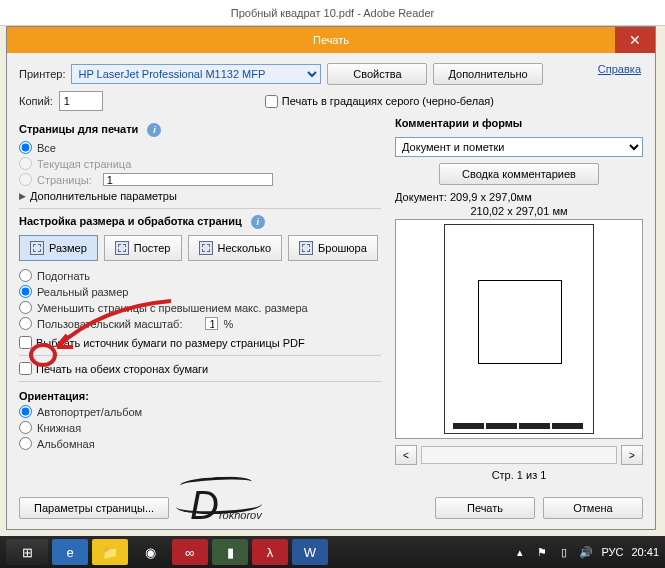 The width and height of the screenshot is (665, 568). Describe the element at coordinates (520, 552) in the screenshot. I see `tray-up-icon: ▴` at that location.